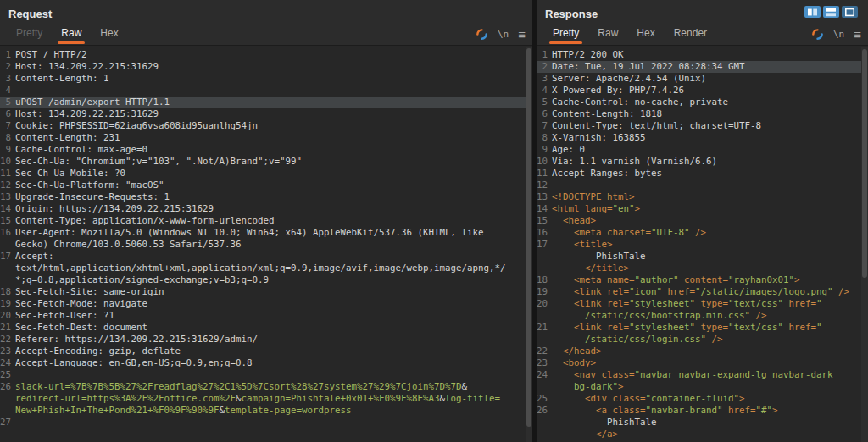 The height and width of the screenshot is (442, 868). What do you see at coordinates (702, 91) in the screenshot?
I see `code-line: 4X-Powered-By: PHP/7.4.26` at bounding box center [702, 91].